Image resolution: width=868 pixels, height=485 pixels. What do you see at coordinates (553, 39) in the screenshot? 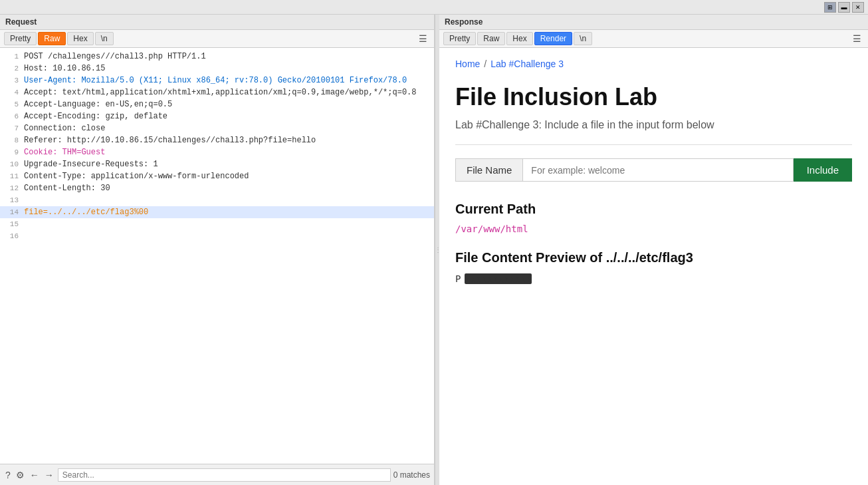
I see `tab-render-response: Render` at bounding box center [553, 39].